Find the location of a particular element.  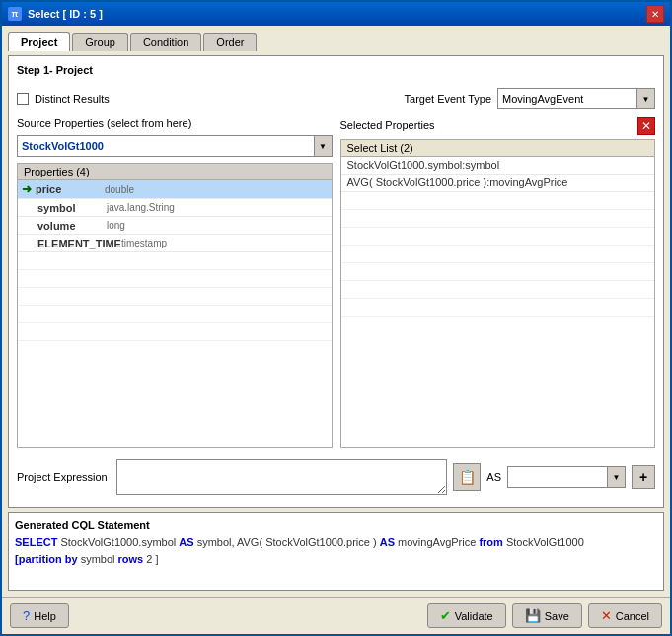

save-button: 💾 Save is located at coordinates (547, 615).